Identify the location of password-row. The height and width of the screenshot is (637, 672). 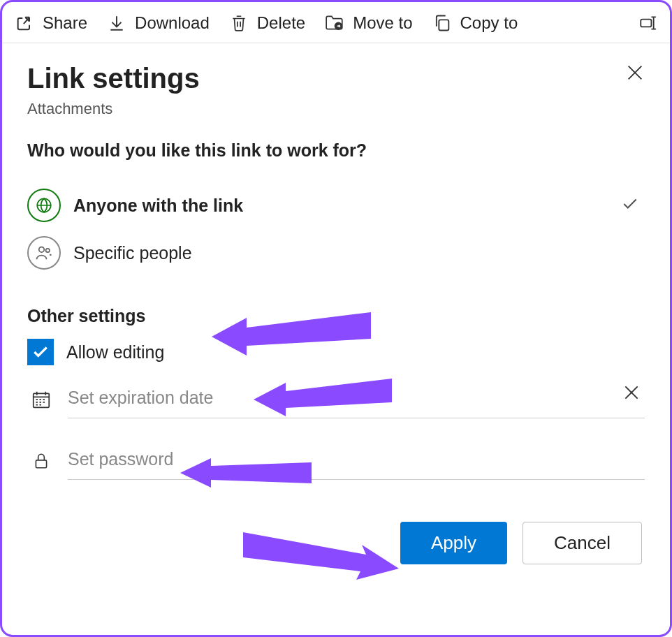
(336, 461).